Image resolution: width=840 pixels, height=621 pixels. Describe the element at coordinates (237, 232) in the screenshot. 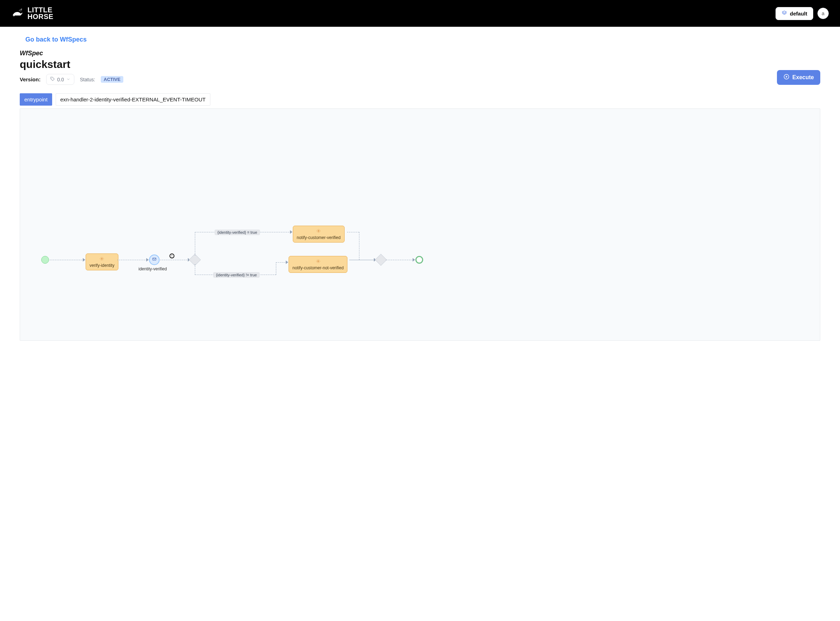

I see `edge-condition-true: {identity-verified} = true` at that location.